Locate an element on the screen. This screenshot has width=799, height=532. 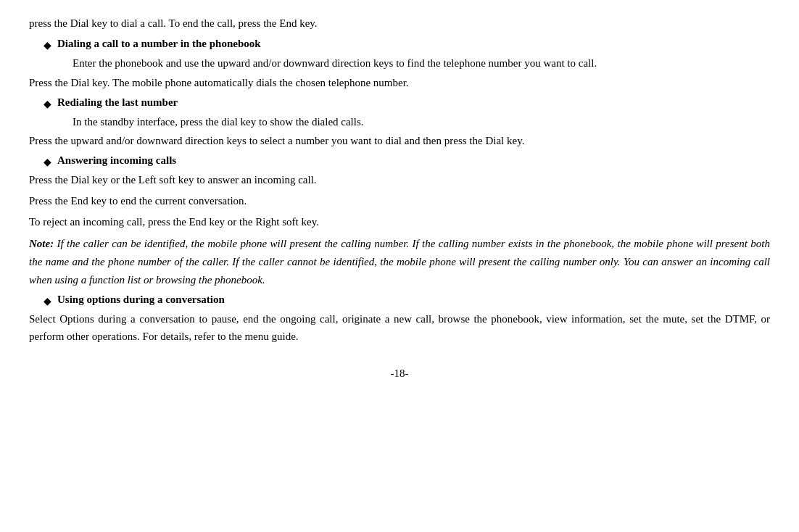
diamond-icon-2: ◆ is located at coordinates (48, 104).